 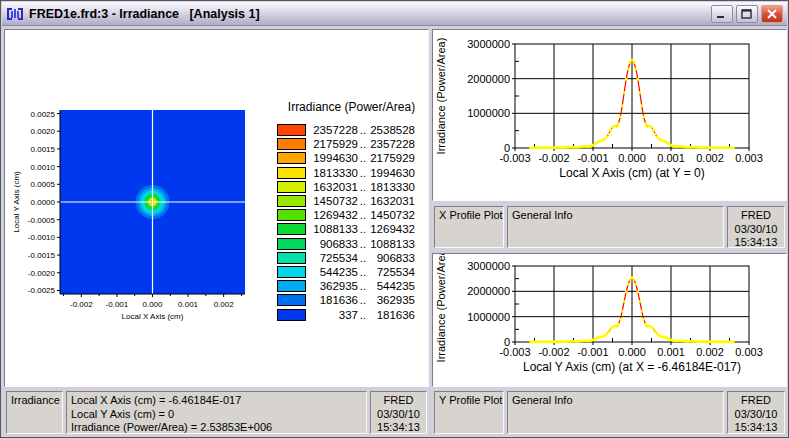 What do you see at coordinates (392, 244) in the screenshot?
I see `legend-range-high: 1088133` at bounding box center [392, 244].